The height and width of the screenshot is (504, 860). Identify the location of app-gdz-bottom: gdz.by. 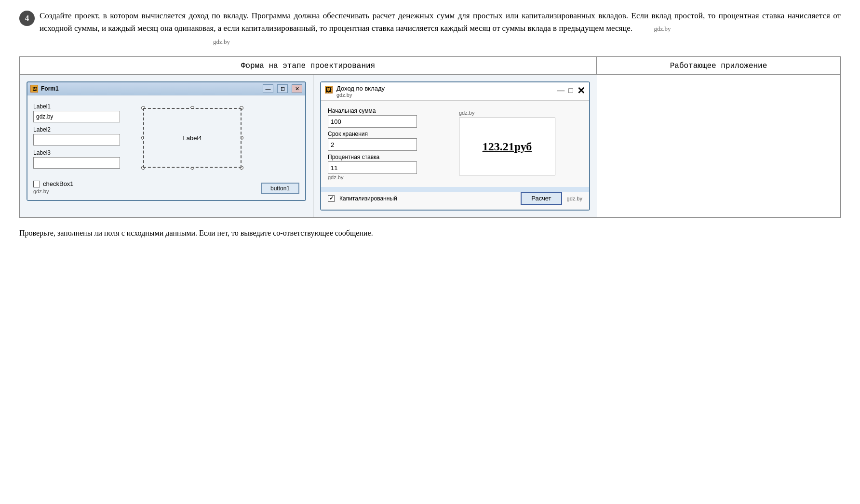
(575, 199).